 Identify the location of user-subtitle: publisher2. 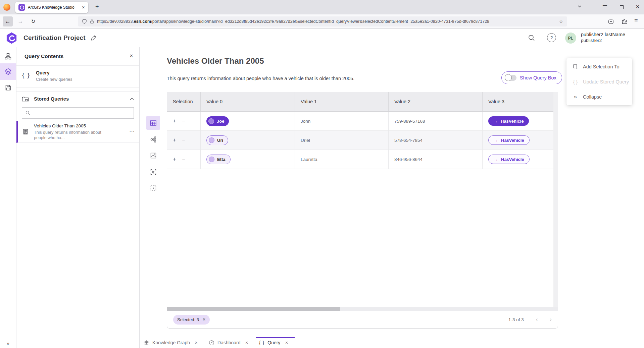
(591, 40).